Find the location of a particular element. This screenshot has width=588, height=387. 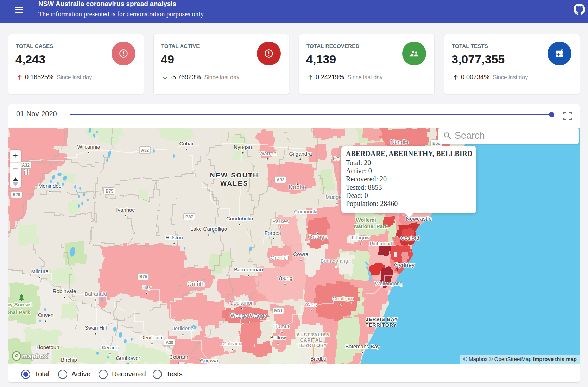

svg-text: Batlow is located at coordinates (278, 337).